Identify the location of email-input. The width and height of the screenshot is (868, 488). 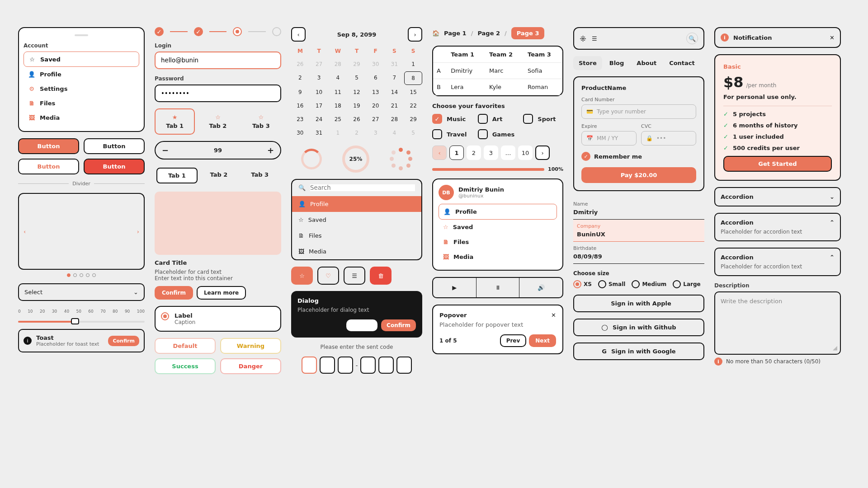
(218, 61).